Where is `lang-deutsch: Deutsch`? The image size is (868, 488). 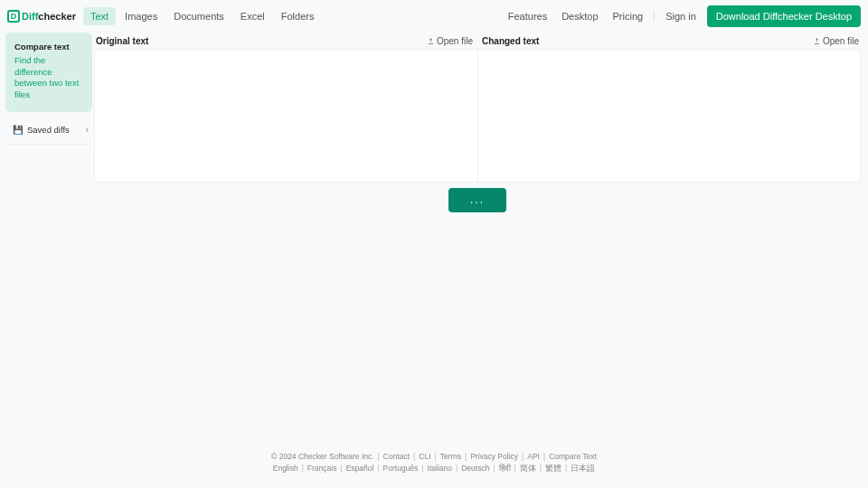 lang-deutsch: Deutsch is located at coordinates (476, 469).